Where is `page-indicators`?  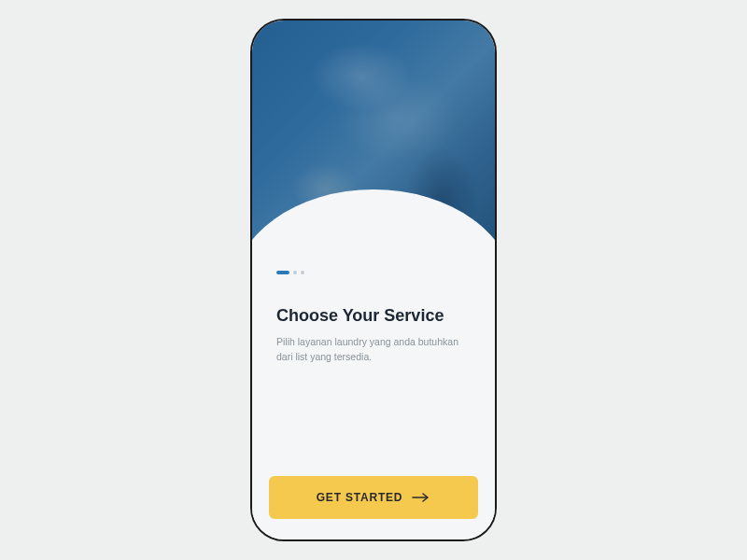
page-indicators is located at coordinates (290, 273).